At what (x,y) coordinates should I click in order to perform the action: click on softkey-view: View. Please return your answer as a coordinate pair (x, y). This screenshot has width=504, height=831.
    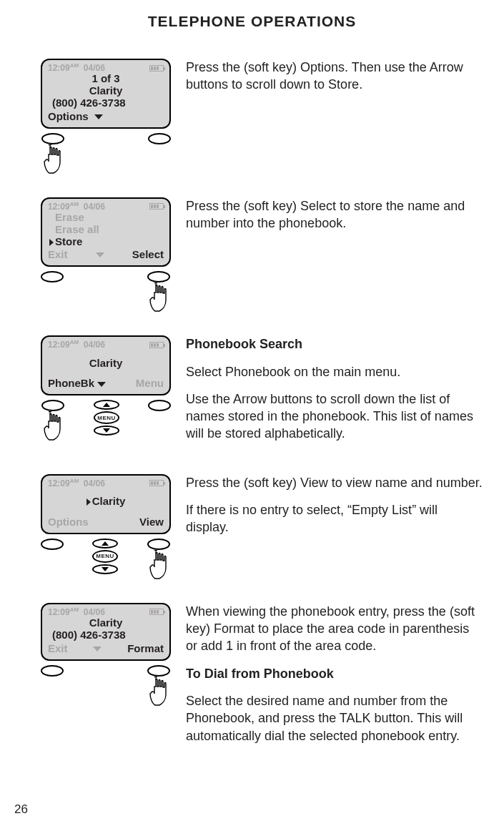
    Looking at the image, I should click on (152, 522).